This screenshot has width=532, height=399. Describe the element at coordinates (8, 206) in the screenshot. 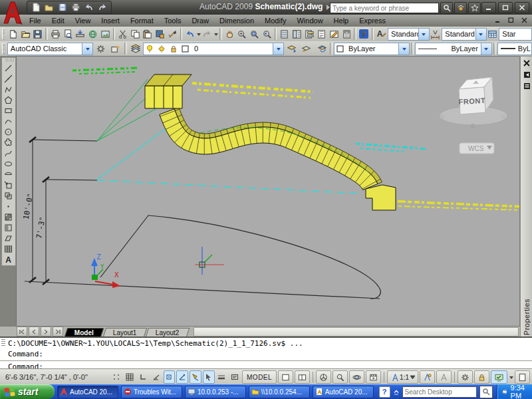

I see `point-button` at that location.